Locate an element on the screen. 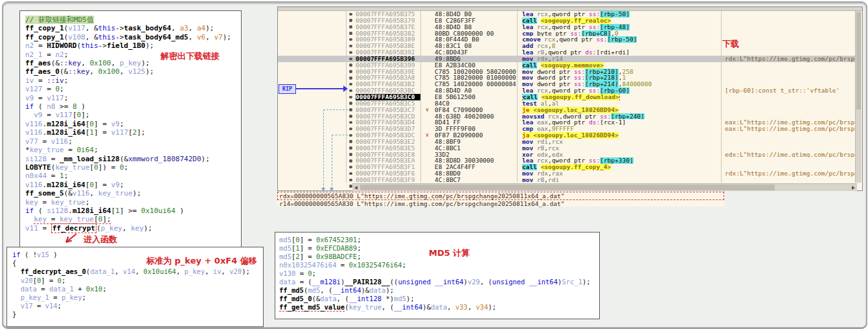 Image resolution: width=868 pixels, height=329 pixels. rip-arrowhead-icon is located at coordinates (346, 89).